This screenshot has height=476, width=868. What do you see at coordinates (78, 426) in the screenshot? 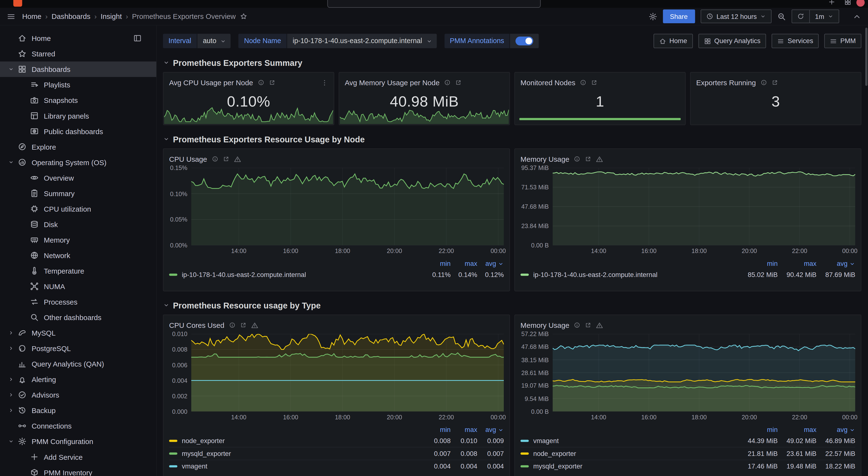
I see `sidebar-item-connections: Connections` at bounding box center [78, 426].